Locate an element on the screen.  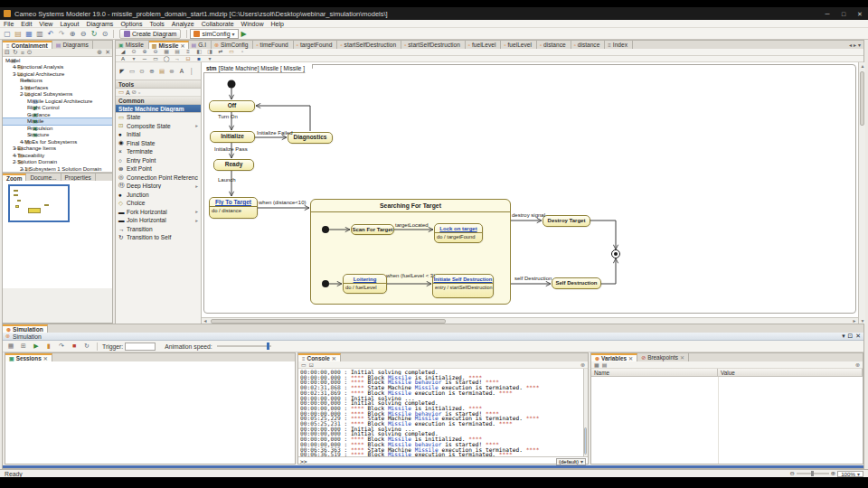
tab-simulation: Simulation is located at coordinates (25, 329).